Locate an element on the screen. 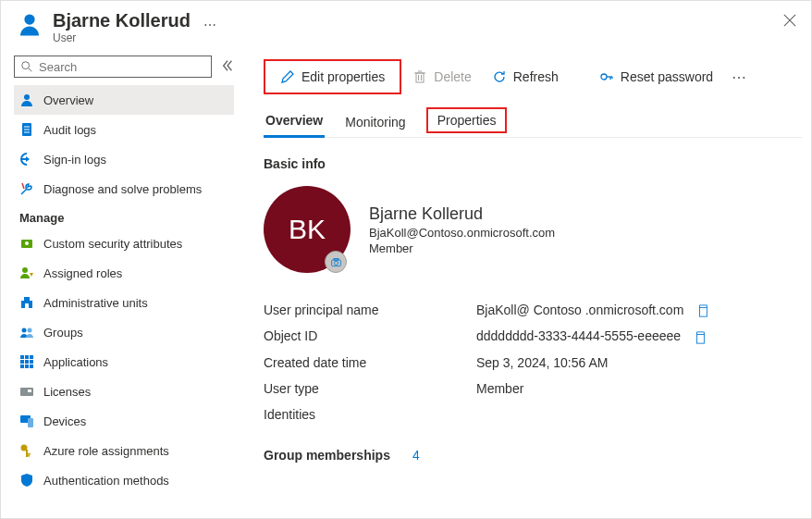 The height and width of the screenshot is (519, 812). sidebar-item-applications: Applications is located at coordinates (124, 362).